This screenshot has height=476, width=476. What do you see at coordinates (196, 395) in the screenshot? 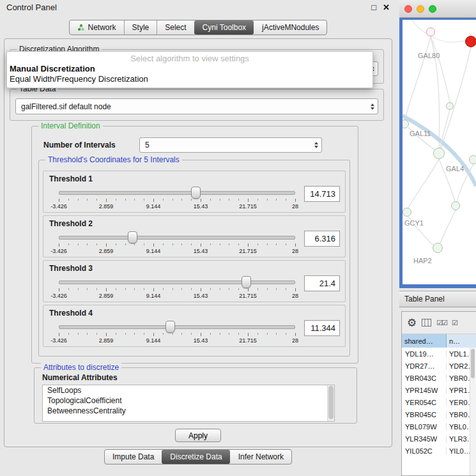
I see `attributes-group: Attributes to discretize Numerical Attri…` at bounding box center [196, 395].